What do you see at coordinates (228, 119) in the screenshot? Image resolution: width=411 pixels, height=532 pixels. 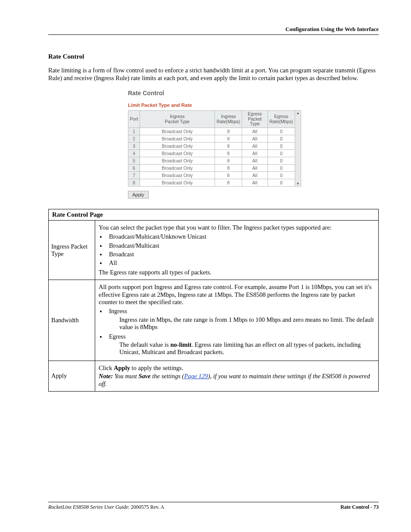 I see `col-ingress-rate: Ingress Rate(Mbps)` at bounding box center [228, 119].